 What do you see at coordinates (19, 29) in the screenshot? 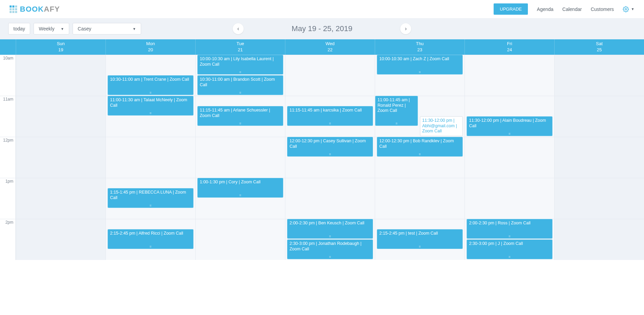
I see `today-button: today` at bounding box center [19, 29].